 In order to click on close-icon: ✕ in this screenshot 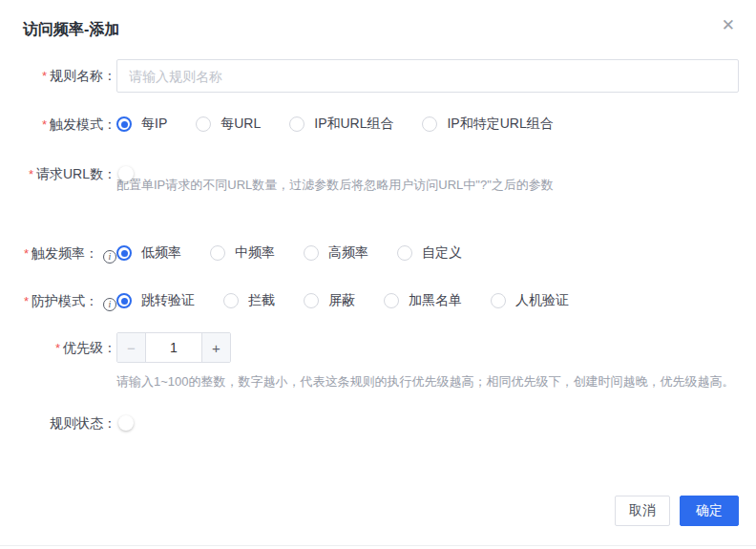, I will do `click(728, 25)`.